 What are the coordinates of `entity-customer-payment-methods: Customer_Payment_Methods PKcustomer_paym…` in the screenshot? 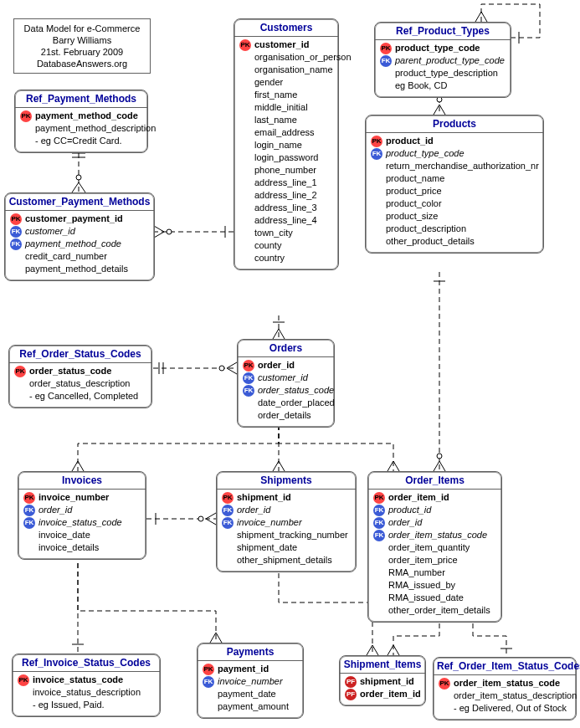 It's located at (80, 237).